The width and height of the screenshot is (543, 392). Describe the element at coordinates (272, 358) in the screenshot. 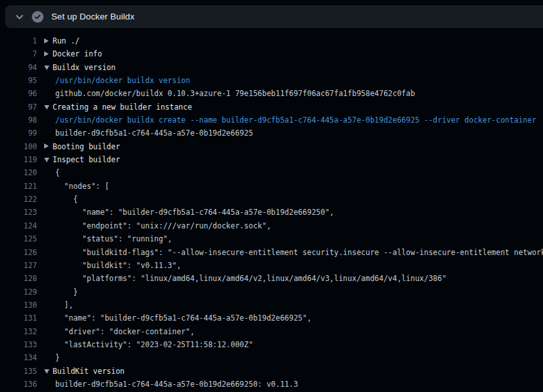

I see `log-line: 134 }` at that location.